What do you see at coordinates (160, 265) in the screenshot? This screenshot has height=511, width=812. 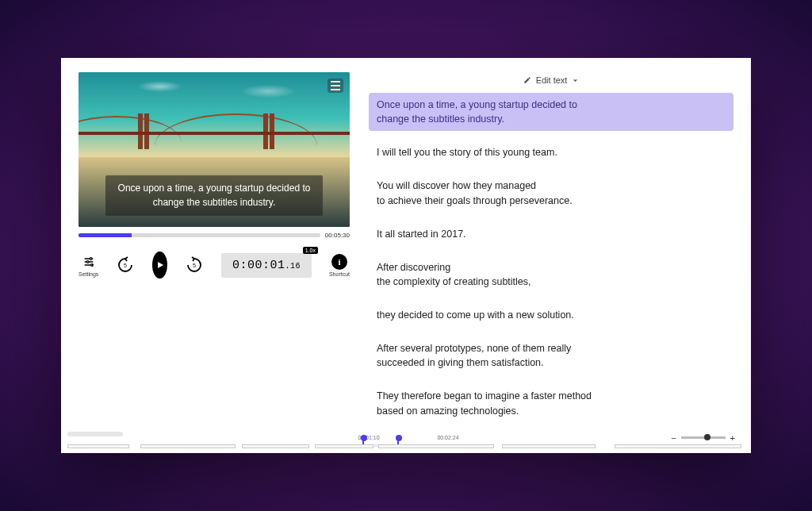 I see `play-button` at bounding box center [160, 265].